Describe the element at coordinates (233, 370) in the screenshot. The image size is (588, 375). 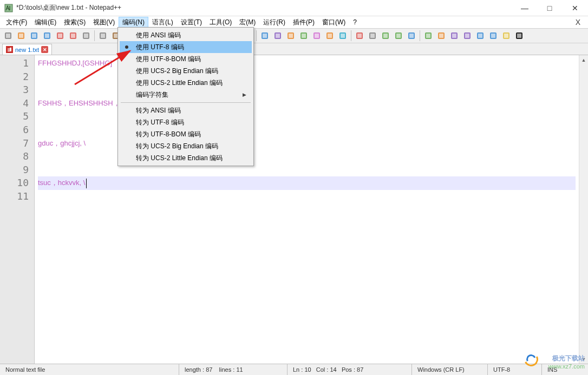
I see `status-length-lines: length : 87 lines : 11` at that location.